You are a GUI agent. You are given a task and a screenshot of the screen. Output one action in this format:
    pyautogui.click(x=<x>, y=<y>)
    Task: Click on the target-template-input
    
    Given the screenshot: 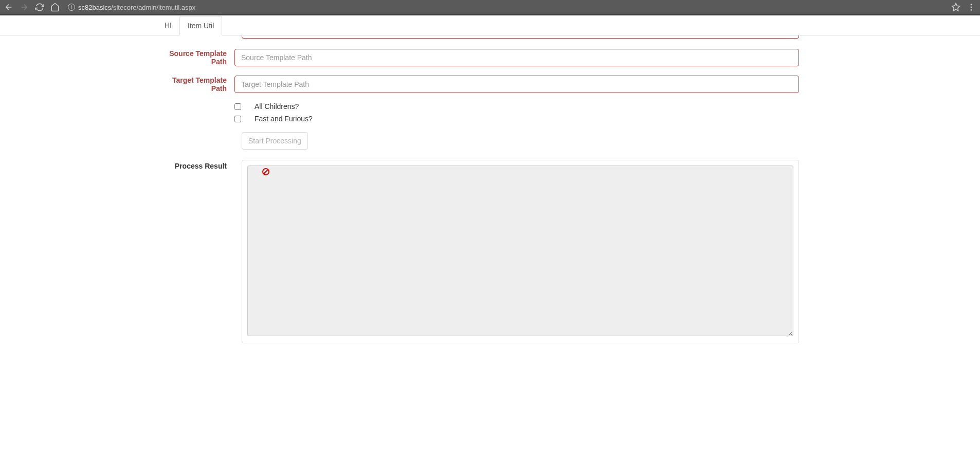 What is the action you would take?
    pyautogui.click(x=517, y=84)
    